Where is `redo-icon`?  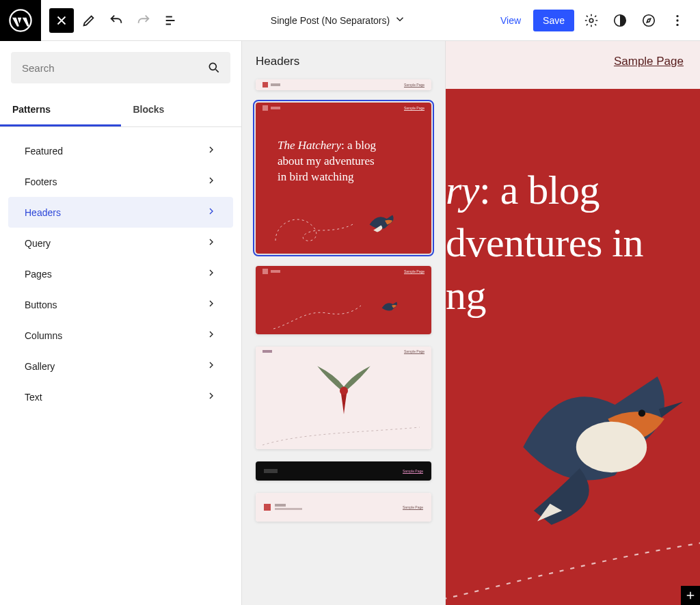 redo-icon is located at coordinates (144, 21).